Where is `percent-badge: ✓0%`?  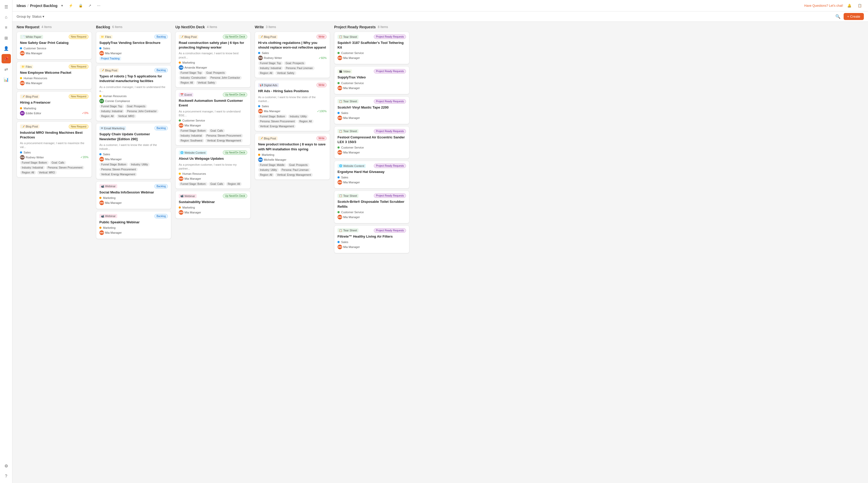 percent-badge: ✓0% is located at coordinates (85, 113).